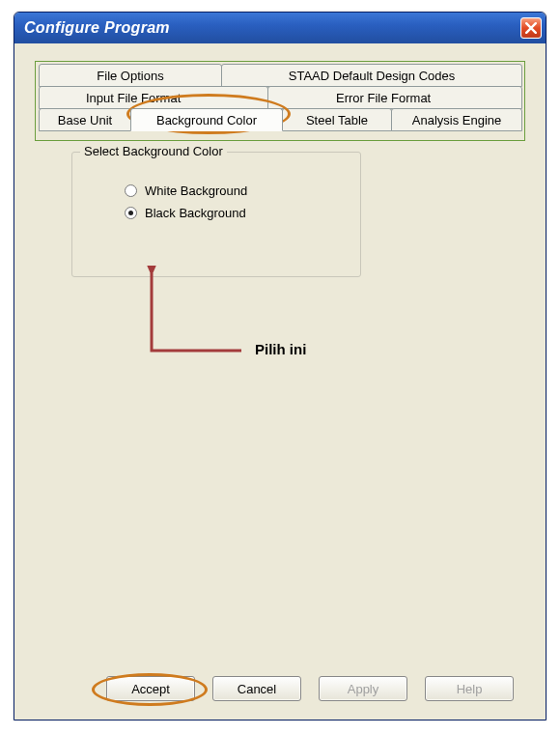  Describe the element at coordinates (97, 28) in the screenshot. I see `window-title: Configure Program` at that location.